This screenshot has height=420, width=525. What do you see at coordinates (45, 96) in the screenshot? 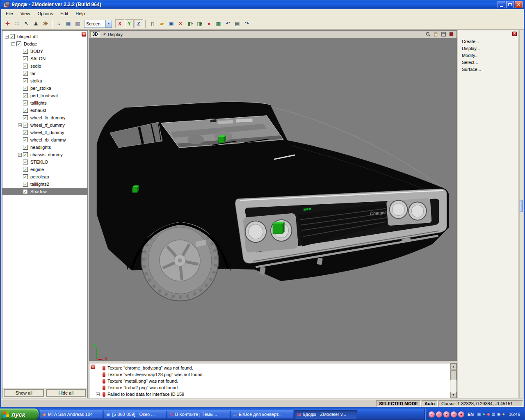
I see `tree-item-ped-frontseat: ✓ped_frontseat` at bounding box center [45, 96].